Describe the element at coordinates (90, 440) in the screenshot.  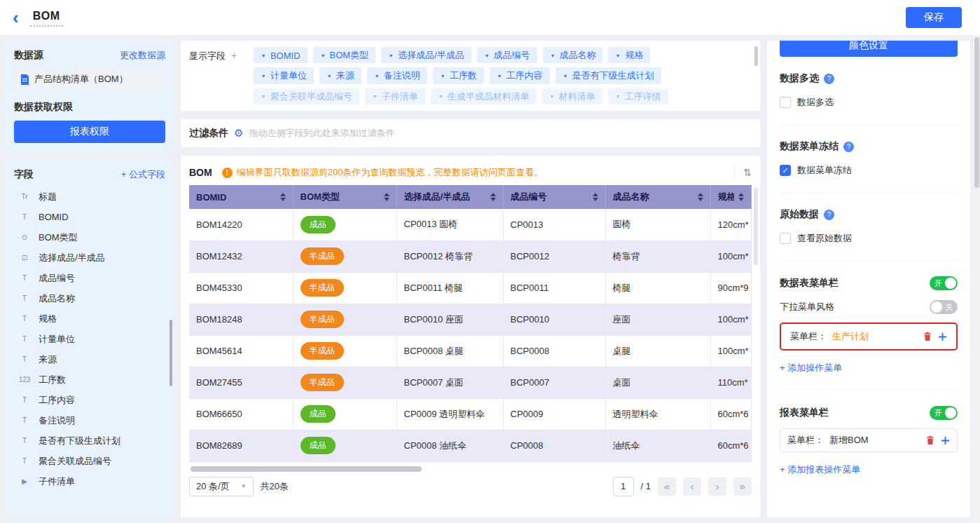
I see `field-item: T 是否有下级生成计划` at that location.